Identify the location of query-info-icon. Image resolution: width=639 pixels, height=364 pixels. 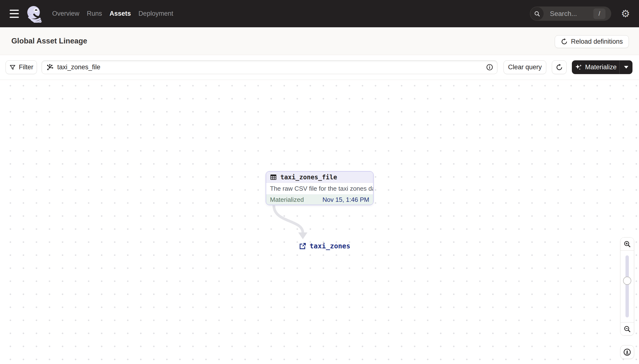
(490, 67).